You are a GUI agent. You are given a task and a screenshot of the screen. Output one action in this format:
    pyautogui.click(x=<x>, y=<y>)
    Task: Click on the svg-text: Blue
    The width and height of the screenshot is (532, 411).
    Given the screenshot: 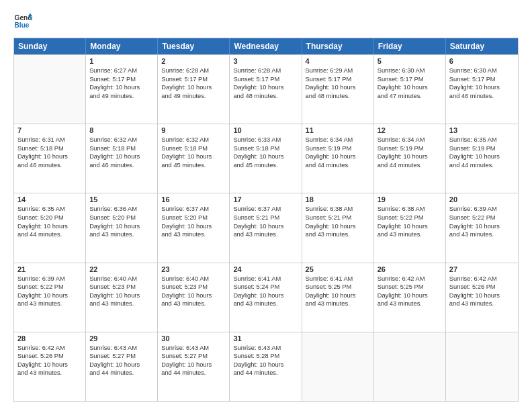 What is the action you would take?
    pyautogui.click(x=22, y=26)
    